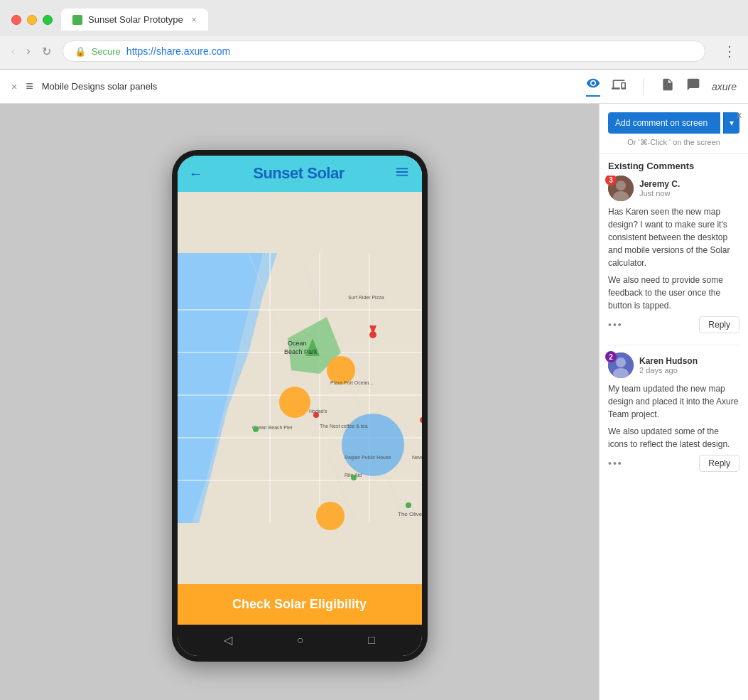 Image resolution: width=748 pixels, height=700 pixels. Describe the element at coordinates (593, 87) in the screenshot. I see `preview-icon` at that location.